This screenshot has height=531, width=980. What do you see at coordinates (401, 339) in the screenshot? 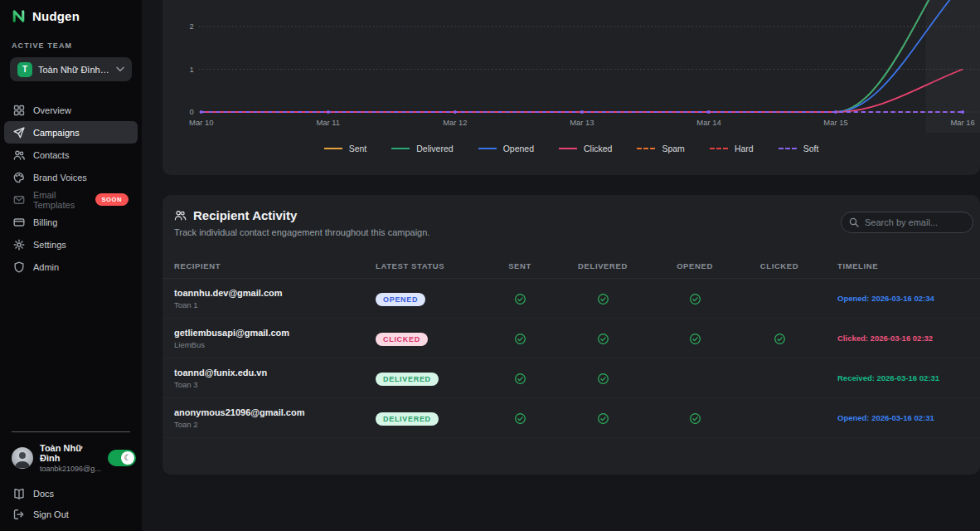
I see `status-badge: CLICKED` at bounding box center [401, 339].